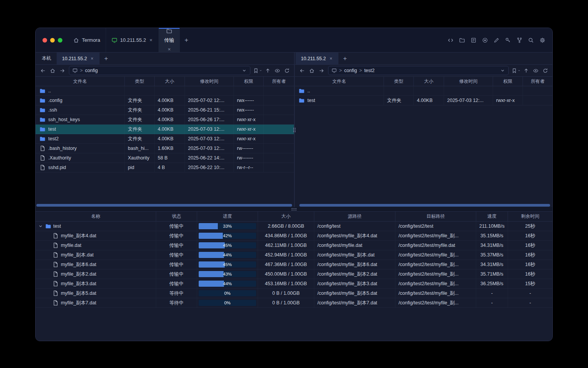 Image resolution: width=588 pixels, height=368 pixels. I want to click on transfer-row: myfile.dat 传输中 45% 462.11MB / 1.00GB /co…, so click(294, 245).